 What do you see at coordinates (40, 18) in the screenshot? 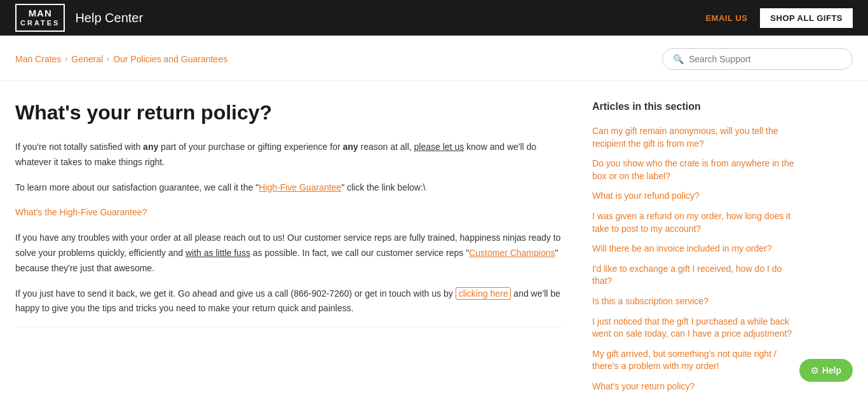
I see `logo: MAN CRATES` at bounding box center [40, 18].